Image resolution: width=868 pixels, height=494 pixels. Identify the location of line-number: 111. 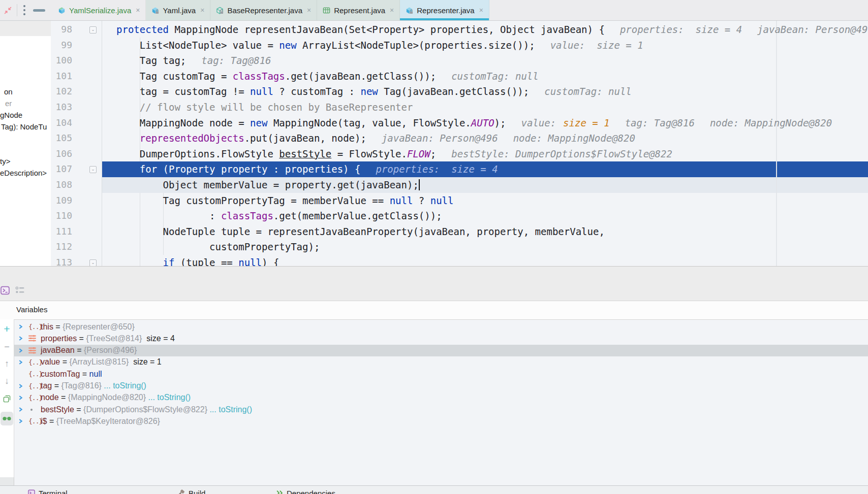
(61, 232).